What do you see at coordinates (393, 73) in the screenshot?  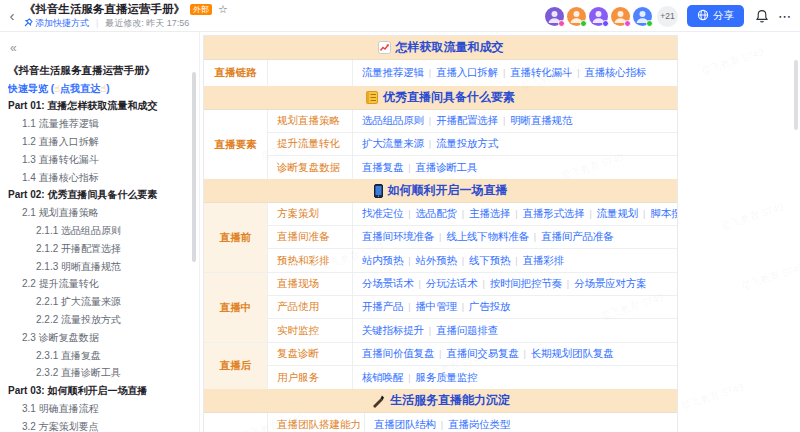 I see `doc-link: 流量推荐逻辑` at bounding box center [393, 73].